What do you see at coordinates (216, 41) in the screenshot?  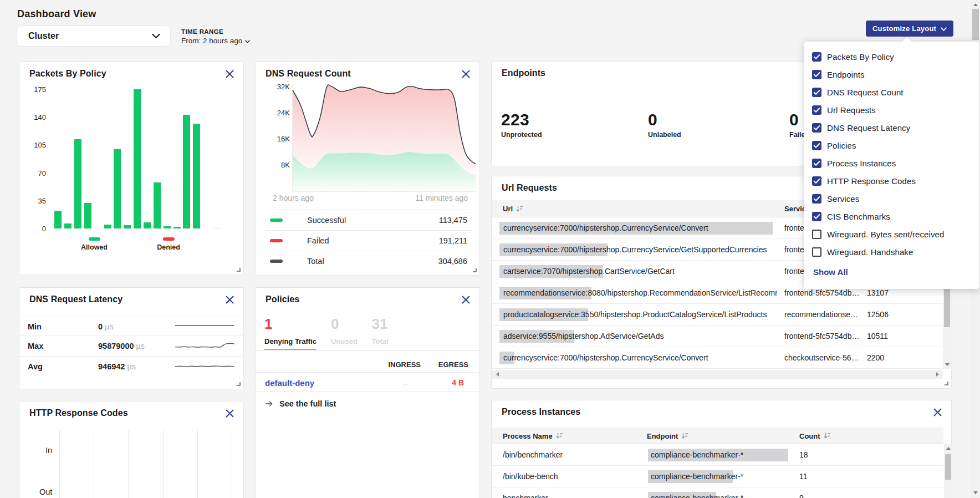 I see `time-range-value: From: 2 hours ago` at bounding box center [216, 41].